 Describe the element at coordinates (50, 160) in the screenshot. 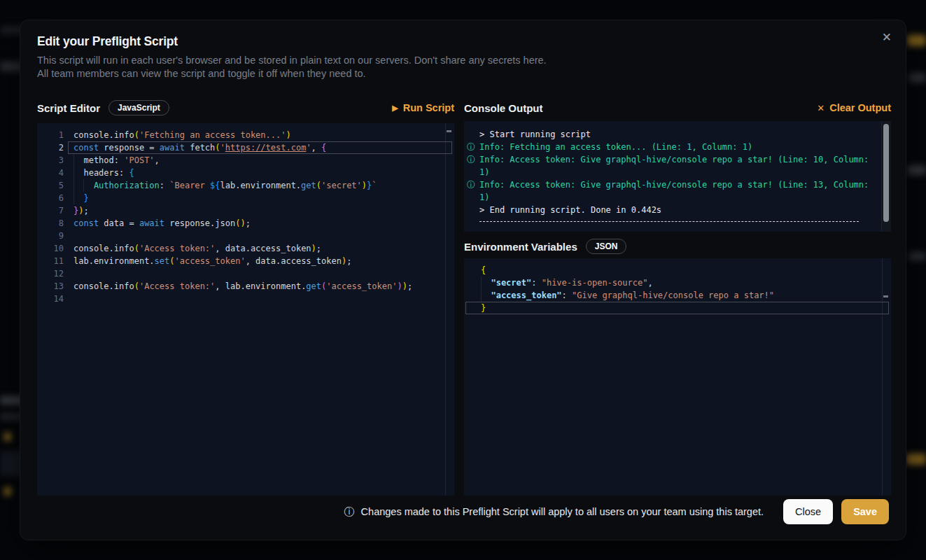

I see `line-number: 3` at that location.